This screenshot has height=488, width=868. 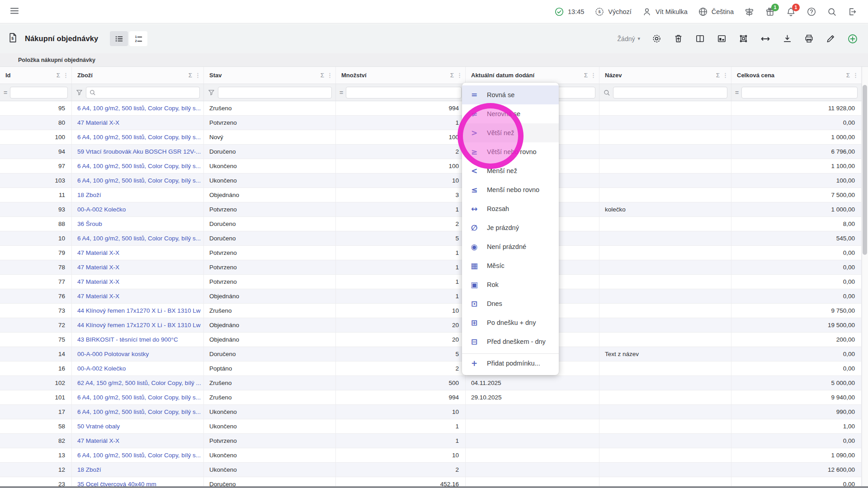 I want to click on logout-icon, so click(x=852, y=12).